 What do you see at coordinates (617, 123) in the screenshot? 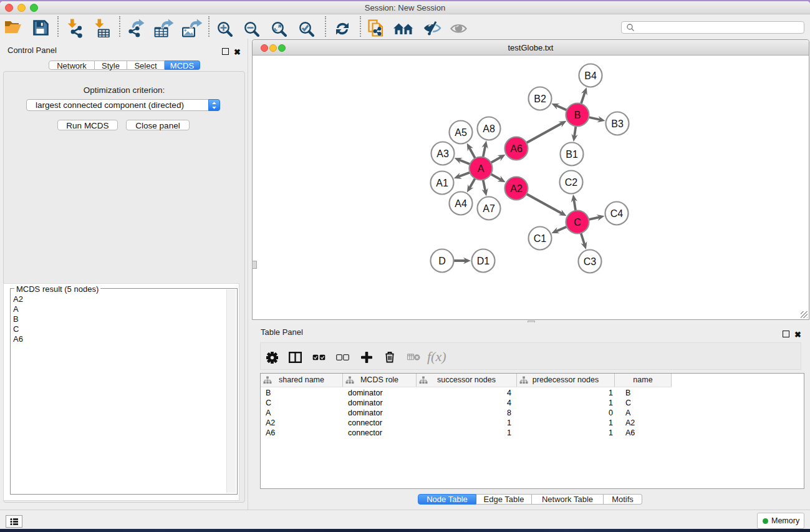
I see `svg-text: B3` at bounding box center [617, 123].